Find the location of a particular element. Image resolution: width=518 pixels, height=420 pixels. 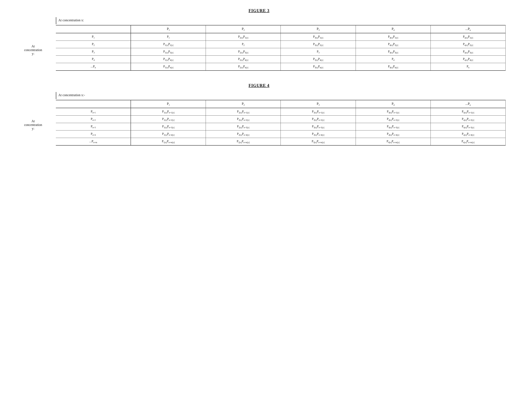

figure4-r4c1: P1[x]Pn+4[y] is located at coordinates (168, 134).